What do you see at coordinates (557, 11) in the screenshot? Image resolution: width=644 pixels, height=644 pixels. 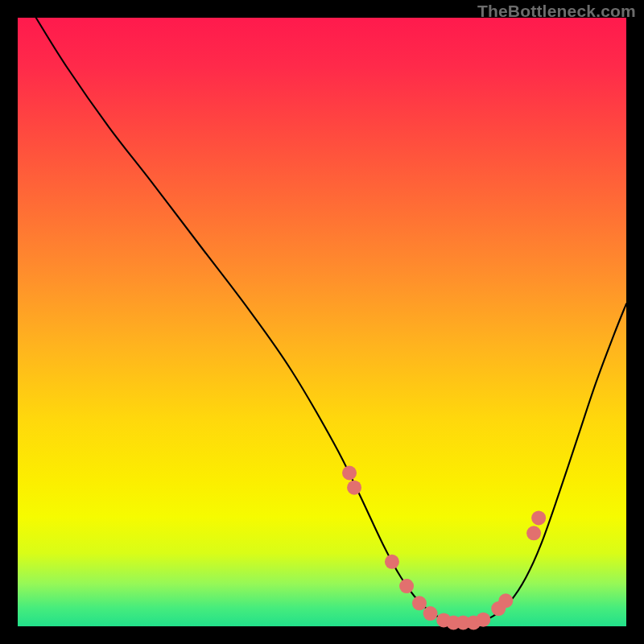 I see `watermark-text: TheBottleneck.com` at bounding box center [557, 11].